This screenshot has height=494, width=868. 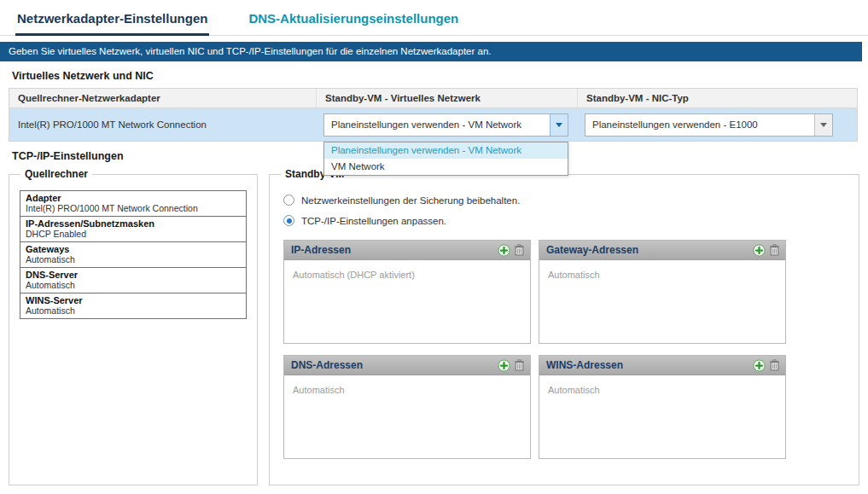 I want to click on source-machine-legend: Quellrechner, so click(x=56, y=174).